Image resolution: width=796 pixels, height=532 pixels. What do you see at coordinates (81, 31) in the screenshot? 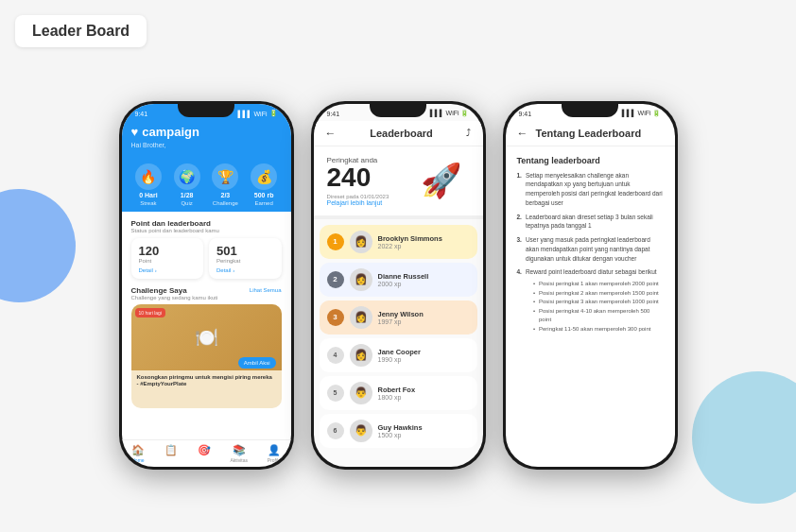
I see `leader-board-tag: Leader Board` at bounding box center [81, 31].